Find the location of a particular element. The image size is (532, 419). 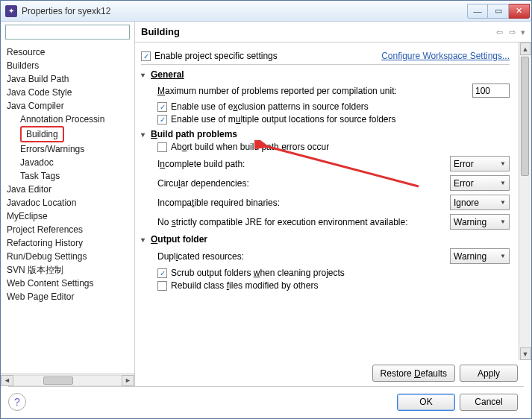

incomplete-select: Error▼ is located at coordinates (480, 164).